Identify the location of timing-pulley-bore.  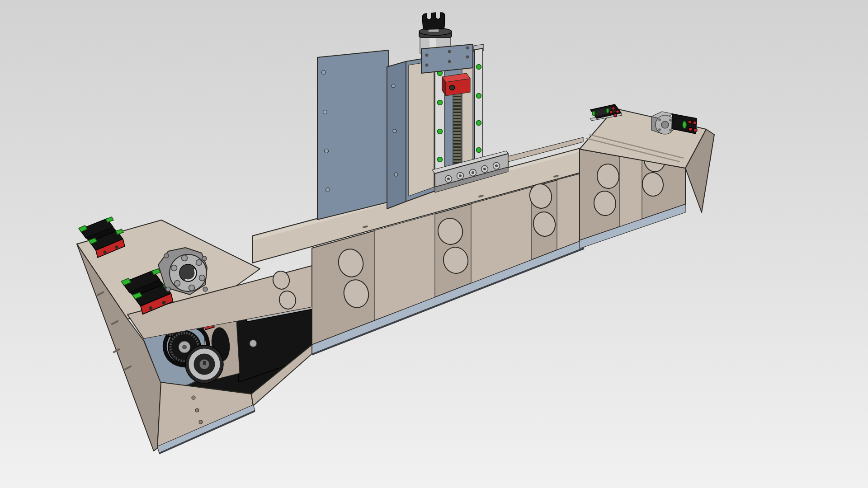
(184, 347).